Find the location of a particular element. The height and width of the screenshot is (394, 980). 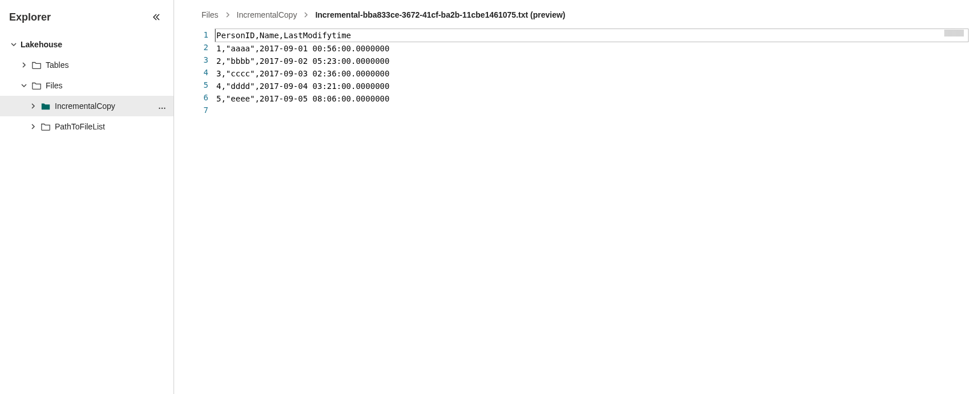

tree-node-files: Files is located at coordinates (87, 86).